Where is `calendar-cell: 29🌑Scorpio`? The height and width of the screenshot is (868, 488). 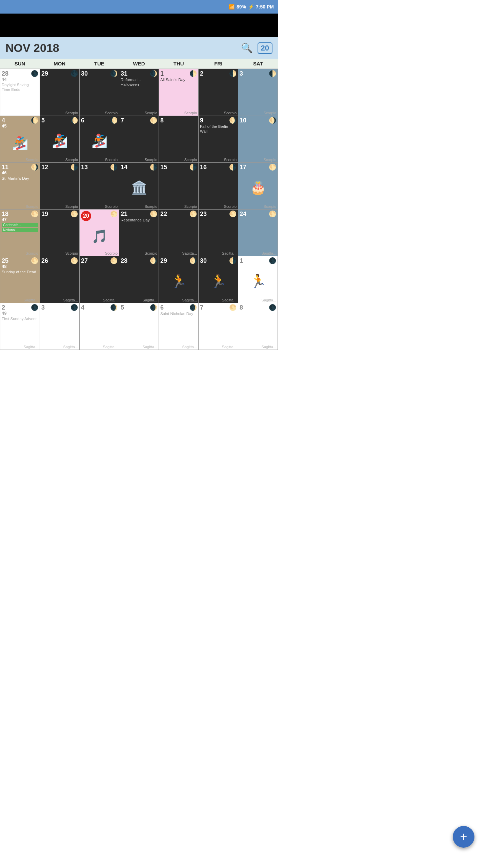
calendar-cell: 29🌑Scorpio is located at coordinates (60, 93).